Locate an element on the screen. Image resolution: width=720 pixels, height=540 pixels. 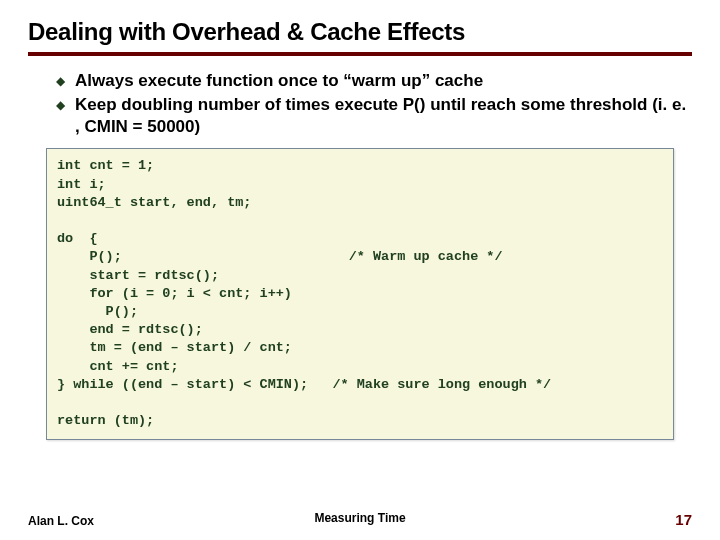
bullet-item: ◆ Keep doubling number of times execute … is located at coordinates (374, 116).